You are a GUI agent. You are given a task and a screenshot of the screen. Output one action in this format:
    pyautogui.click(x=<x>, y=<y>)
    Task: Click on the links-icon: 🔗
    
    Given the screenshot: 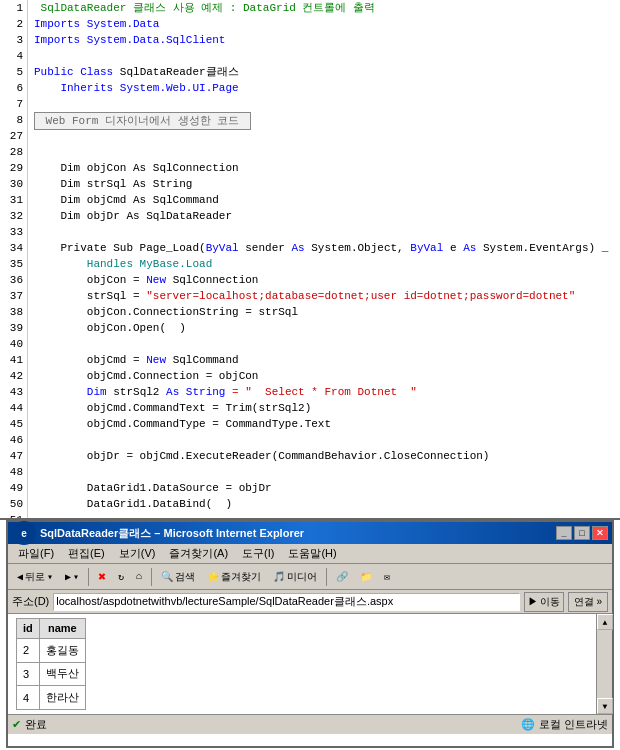 What is the action you would take?
    pyautogui.click(x=342, y=577)
    